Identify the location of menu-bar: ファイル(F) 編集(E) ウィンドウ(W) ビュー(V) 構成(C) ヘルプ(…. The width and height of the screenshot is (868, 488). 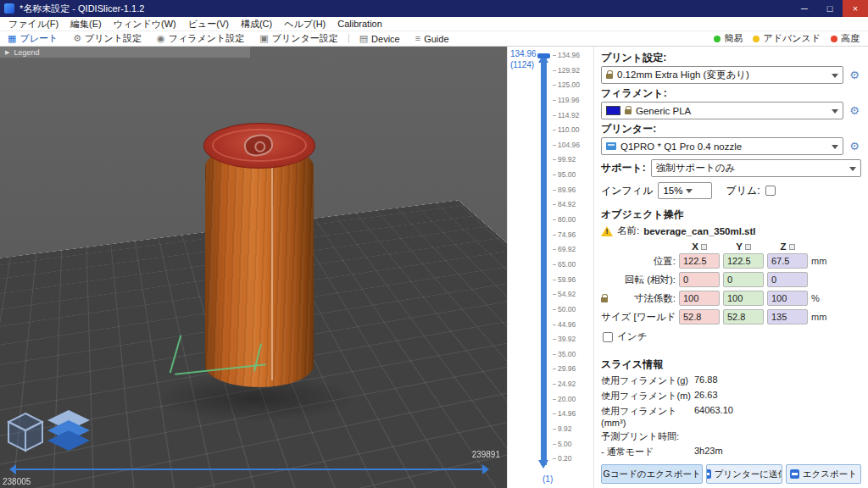
(434, 24).